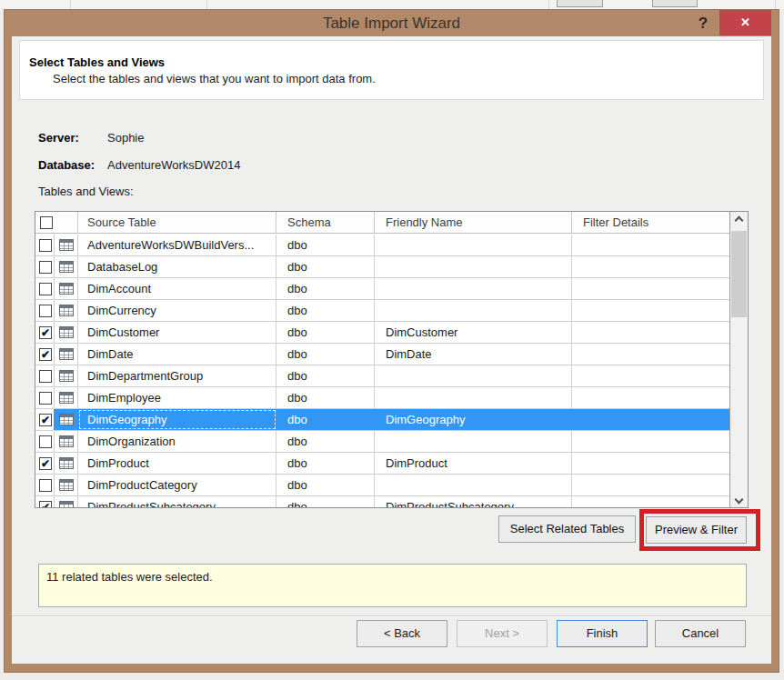 This screenshot has height=680, width=784. I want to click on table-row: ✔ DimProduct dbo DimProduct, so click(383, 464).